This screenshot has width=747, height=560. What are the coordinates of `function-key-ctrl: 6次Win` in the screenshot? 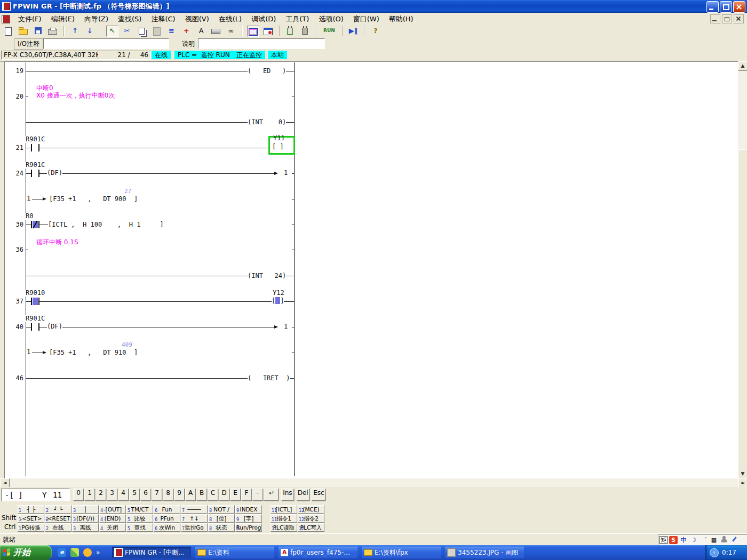 It's located at (167, 527).